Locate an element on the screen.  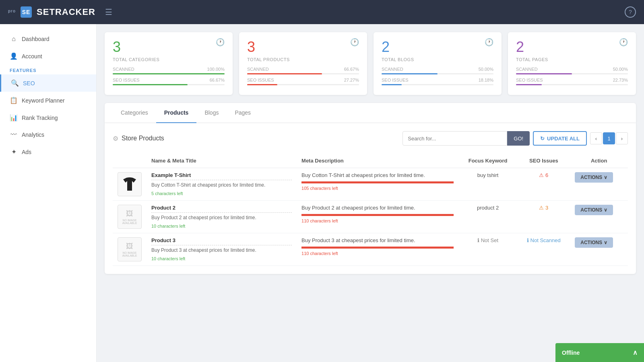
meta-desc-cell-2: Buy Product 3 at cheapest prices for lim… is located at coordinates (378, 249).